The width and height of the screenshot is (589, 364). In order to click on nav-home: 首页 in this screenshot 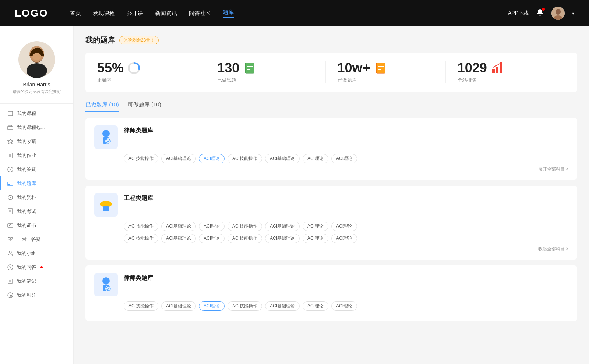, I will do `click(75, 13)`.